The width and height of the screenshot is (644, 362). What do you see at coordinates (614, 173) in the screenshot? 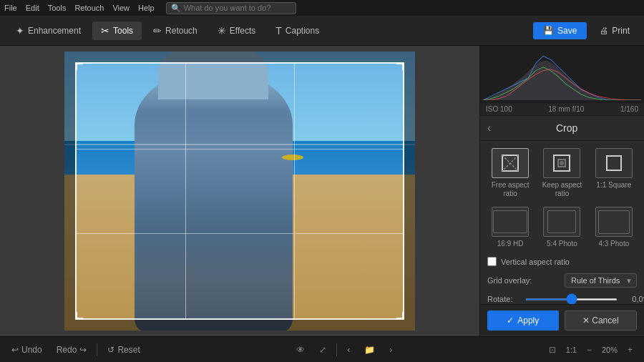
I see `preset-square: 1:1 Square` at bounding box center [614, 173].